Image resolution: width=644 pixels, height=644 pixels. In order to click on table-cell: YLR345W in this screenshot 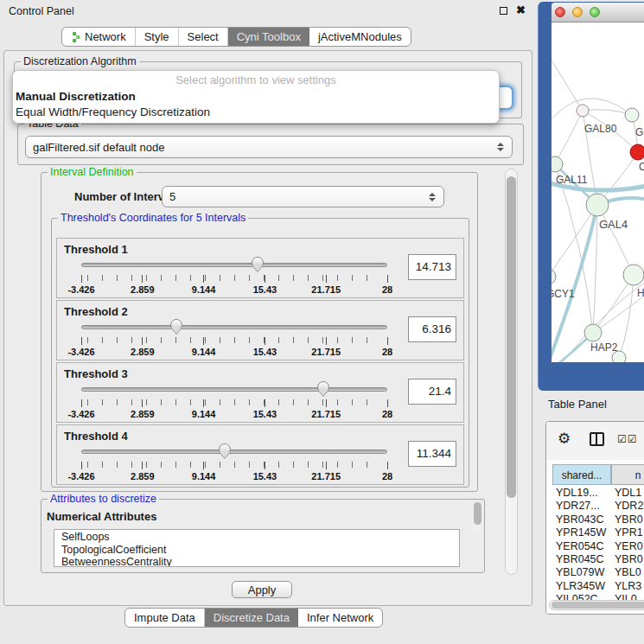, I will do `click(581, 586)`.